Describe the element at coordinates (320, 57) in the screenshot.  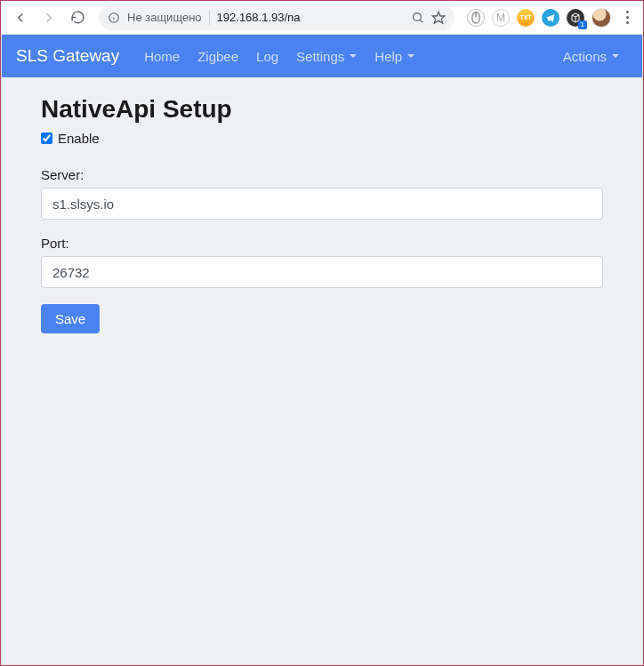
I see `nav-settings-label: Settings` at that location.